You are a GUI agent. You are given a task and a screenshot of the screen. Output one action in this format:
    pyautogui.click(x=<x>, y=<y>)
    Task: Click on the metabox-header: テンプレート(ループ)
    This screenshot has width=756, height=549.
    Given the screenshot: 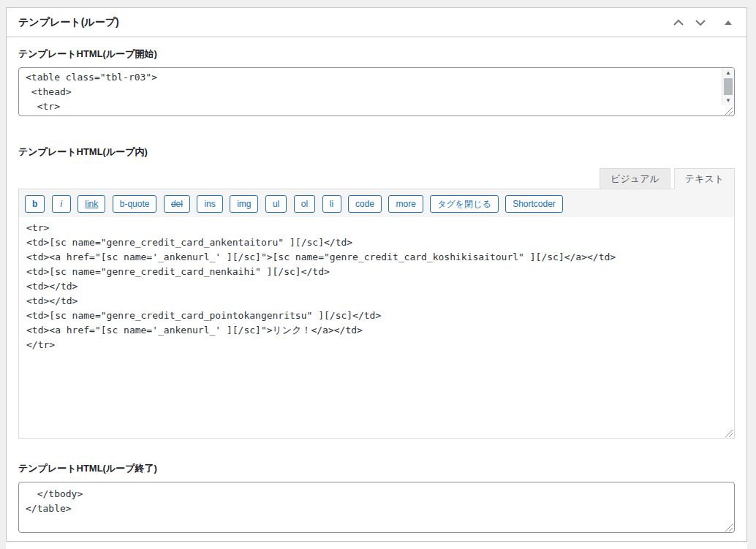 What is the action you would take?
    pyautogui.click(x=377, y=23)
    